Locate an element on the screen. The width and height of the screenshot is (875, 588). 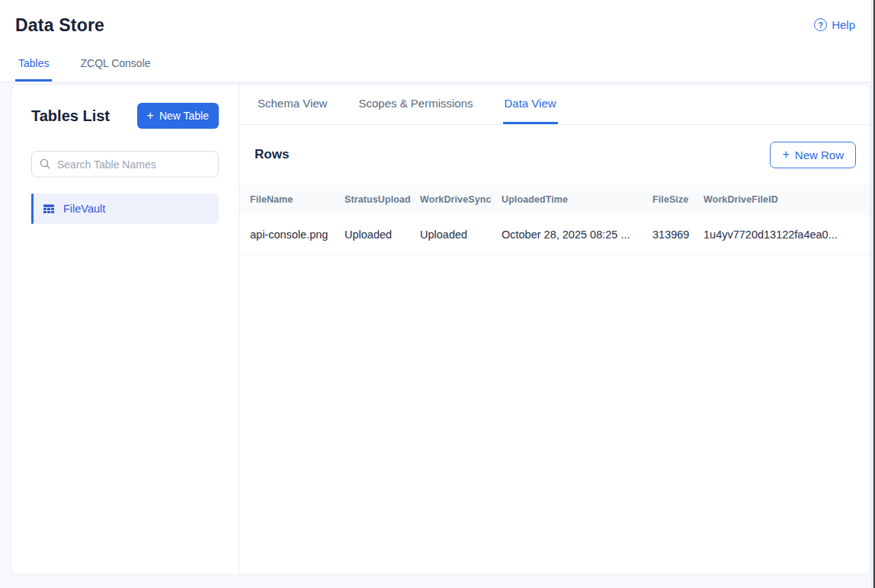
column-header-workdrivefileid: WorkDriveFileID is located at coordinates (787, 200).